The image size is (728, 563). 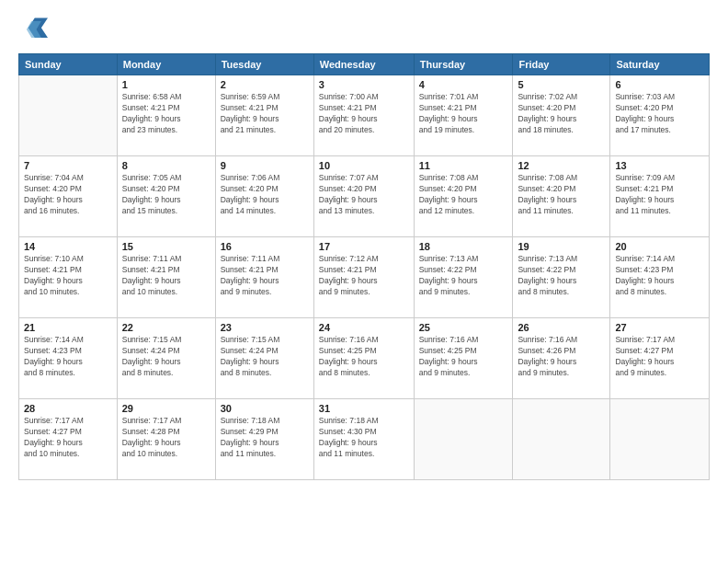 What do you see at coordinates (68, 327) in the screenshot?
I see `day-number: 21` at bounding box center [68, 327].